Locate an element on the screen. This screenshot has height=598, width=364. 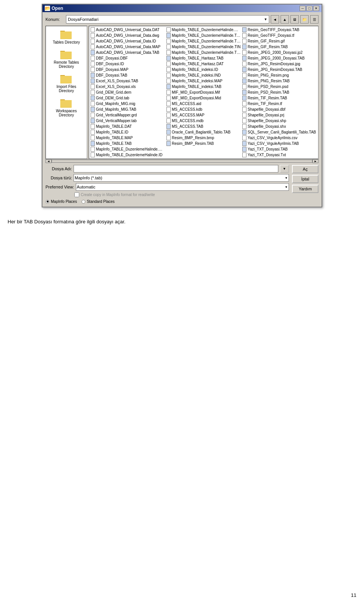
dosya-adi-input is located at coordinates (176, 169).